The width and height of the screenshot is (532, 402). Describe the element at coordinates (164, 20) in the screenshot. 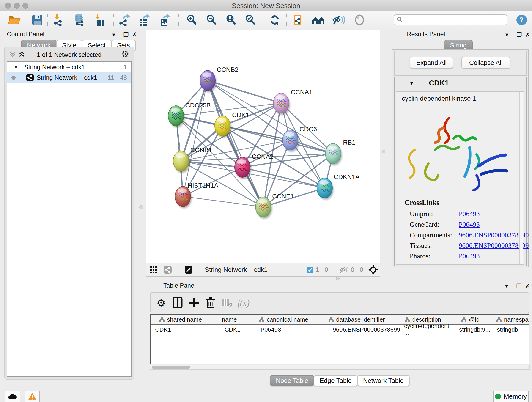

I see `export-image-button` at that location.